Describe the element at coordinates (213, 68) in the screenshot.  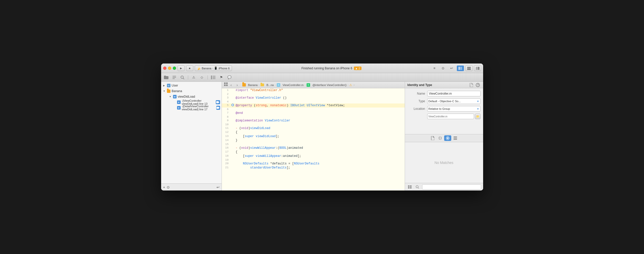
I see `scheme-selector: 🍌 Banana › 📱 iPhone 6` at that location.